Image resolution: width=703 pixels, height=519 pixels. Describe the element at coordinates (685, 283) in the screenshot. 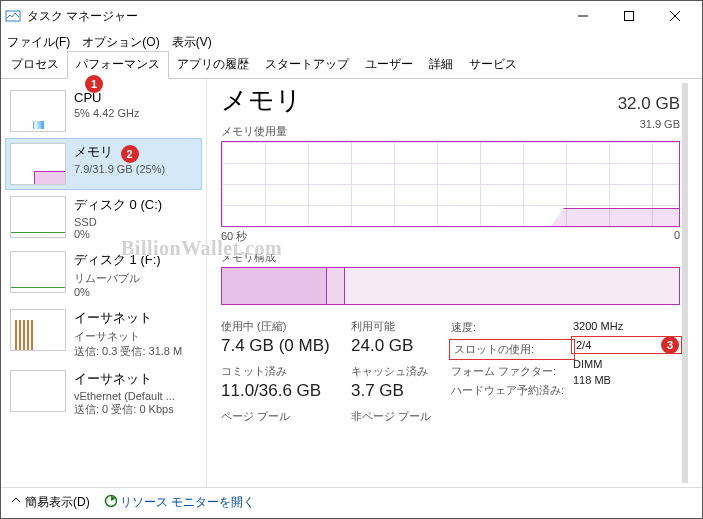

I see `scrollbar` at that location.